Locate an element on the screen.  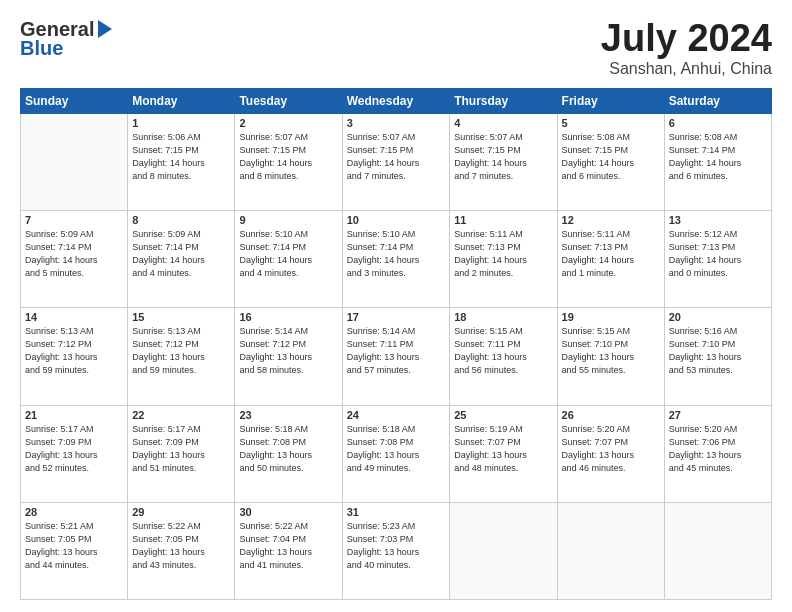
day-number: 6 is located at coordinates (718, 123).